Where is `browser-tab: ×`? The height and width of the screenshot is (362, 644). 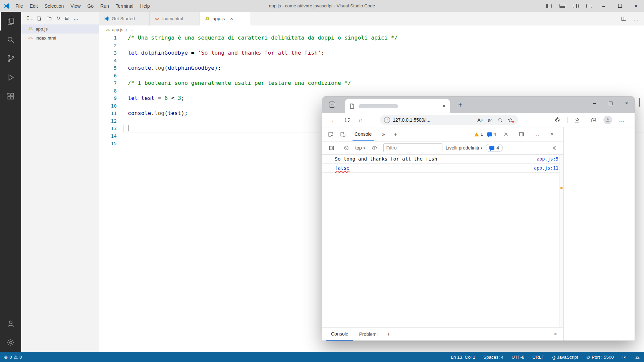 browser-tab: × is located at coordinates (397, 106).